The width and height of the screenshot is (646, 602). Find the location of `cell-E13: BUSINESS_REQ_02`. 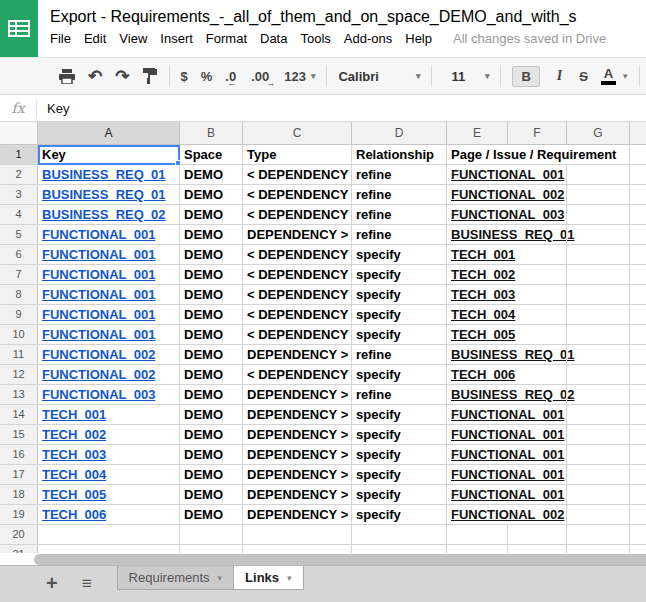

cell-E13: BUSINESS_REQ_02 is located at coordinates (478, 395).